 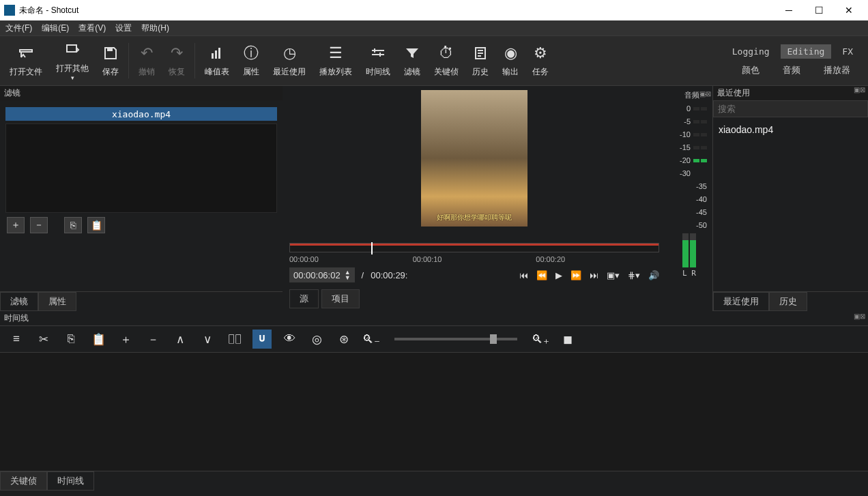 What do you see at coordinates (474, 218) in the screenshot?
I see `video-subtitle: 好啊那你想学哪叩聘等呢` at bounding box center [474, 218].